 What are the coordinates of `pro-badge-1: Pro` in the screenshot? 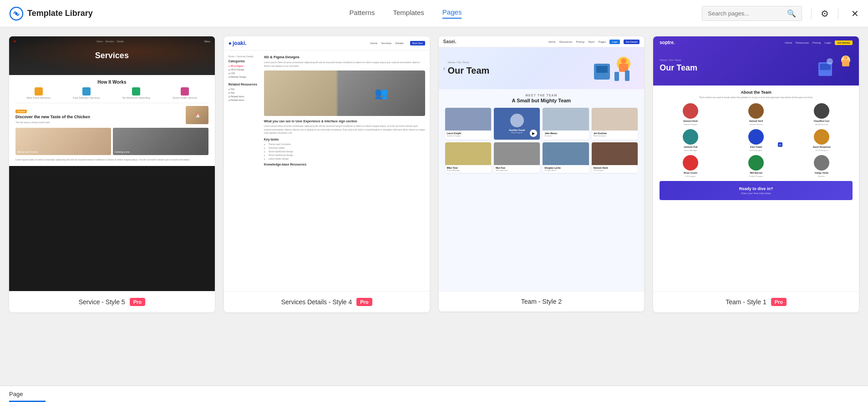 It's located at (137, 302).